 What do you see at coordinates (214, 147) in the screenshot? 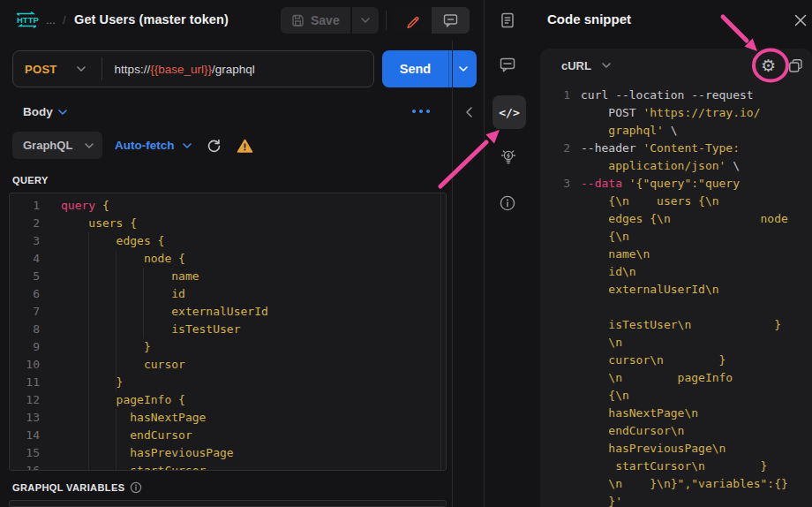
I see `refresh-schema-button` at bounding box center [214, 147].